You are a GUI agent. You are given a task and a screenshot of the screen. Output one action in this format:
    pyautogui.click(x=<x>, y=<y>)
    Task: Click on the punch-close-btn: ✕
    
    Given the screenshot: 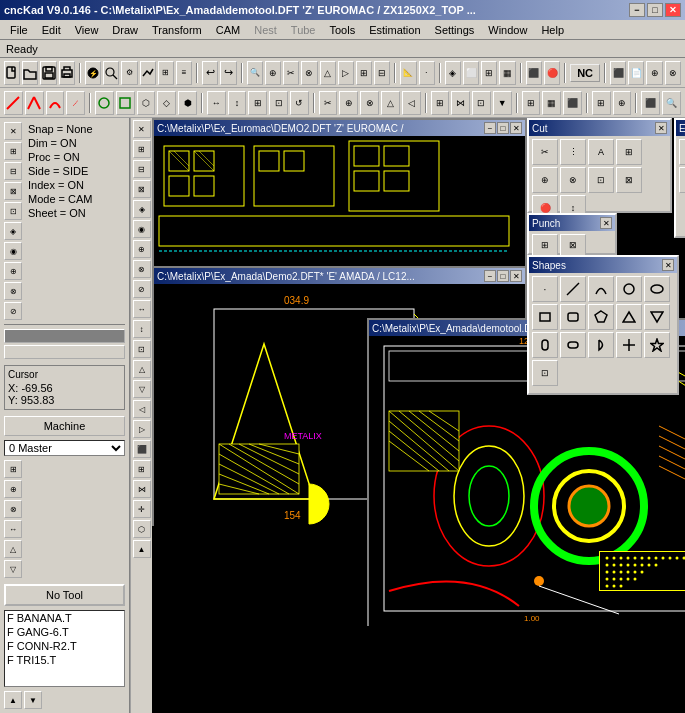 What is the action you would take?
    pyautogui.click(x=606, y=223)
    